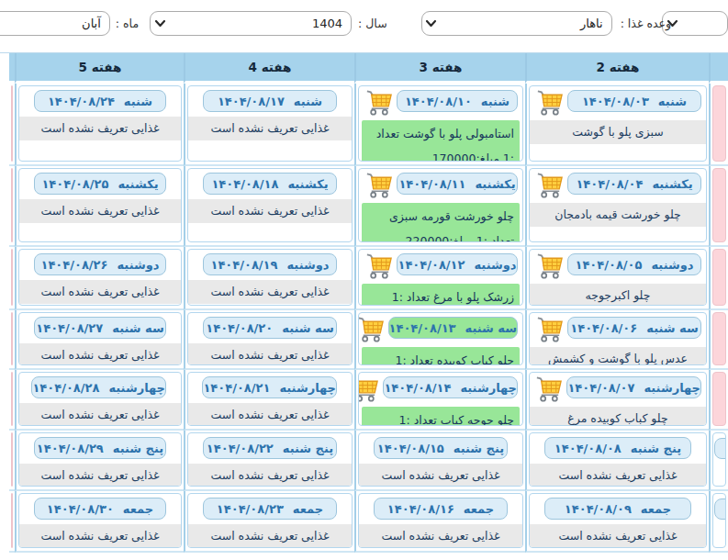 The height and width of the screenshot is (560, 728). Describe the element at coordinates (81, 101) in the screenshot. I see `date-value: ۱۴۰۴/۰۸/۲۴` at that location.